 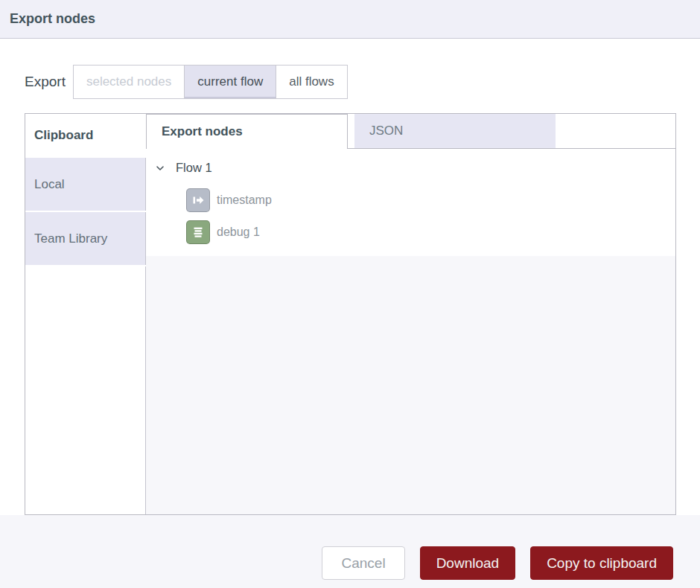 What do you see at coordinates (411, 202) in the screenshot?
I see `node-tree-rows: Flow 1 timestamp` at bounding box center [411, 202].